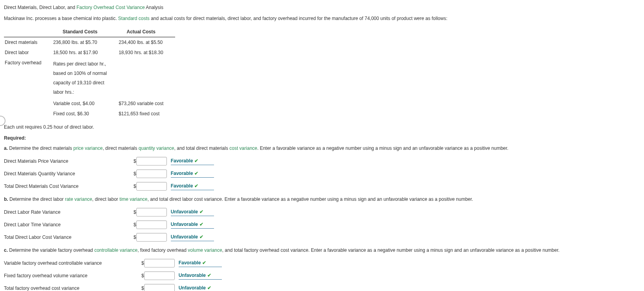  What do you see at coordinates (90, 78) in the screenshot?
I see `table-row: Factory overhead Rates per direct labor …` at bounding box center [90, 78].